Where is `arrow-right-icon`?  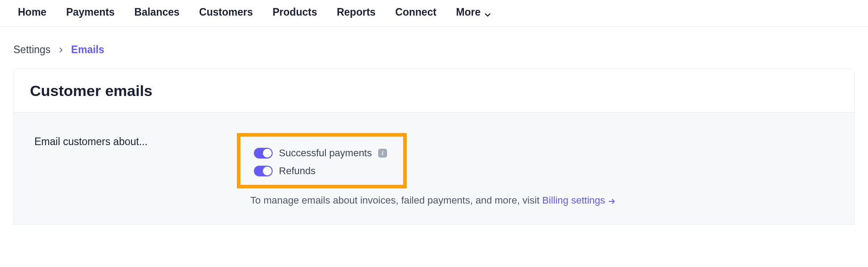
arrow-right-icon is located at coordinates (612, 200).